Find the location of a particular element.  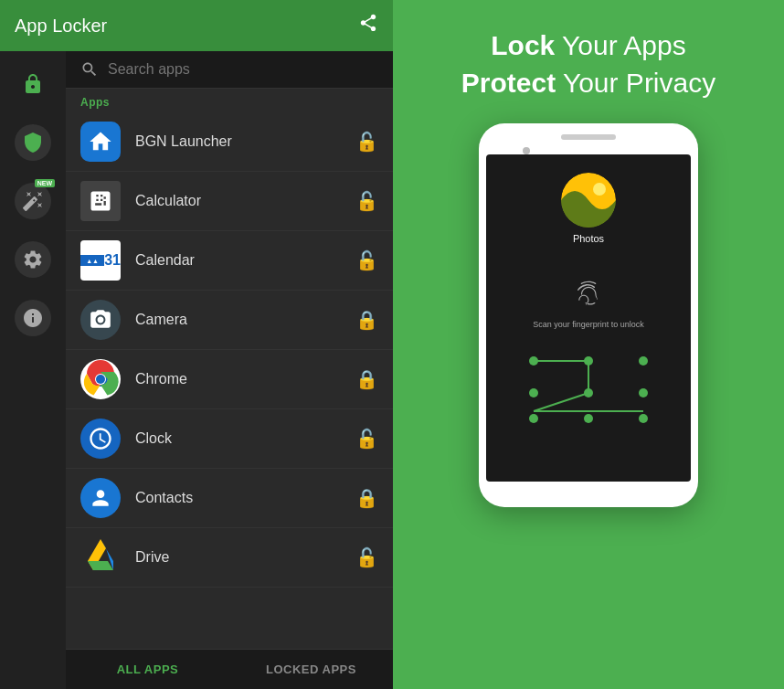

app-header: App Locker is located at coordinates (196, 26).